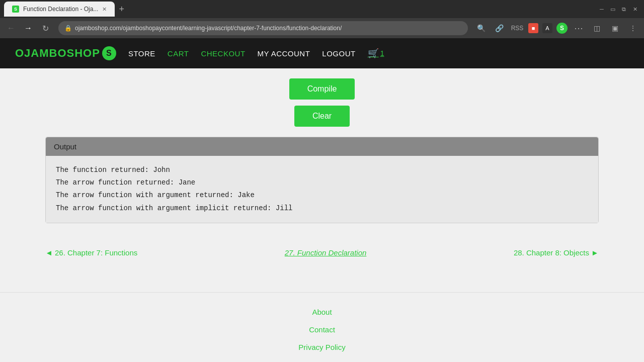 The image size is (644, 362). What do you see at coordinates (322, 208) in the screenshot?
I see `output-line-4: The arrow function with argument implici…` at bounding box center [322, 208].